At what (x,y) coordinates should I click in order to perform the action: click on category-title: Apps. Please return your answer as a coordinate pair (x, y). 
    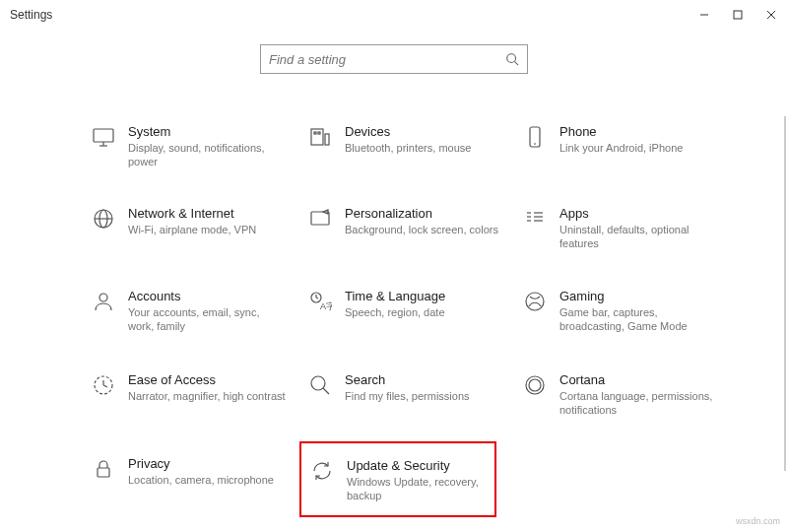
    Looking at the image, I should click on (639, 213).